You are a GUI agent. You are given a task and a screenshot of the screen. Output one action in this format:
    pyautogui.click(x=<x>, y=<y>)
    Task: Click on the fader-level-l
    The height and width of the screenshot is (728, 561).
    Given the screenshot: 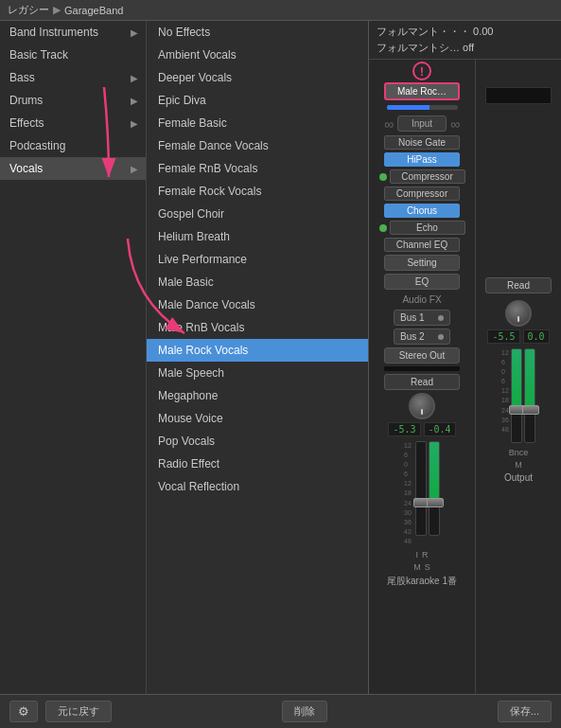 What is the action you would take?
    pyautogui.click(x=421, y=470)
    